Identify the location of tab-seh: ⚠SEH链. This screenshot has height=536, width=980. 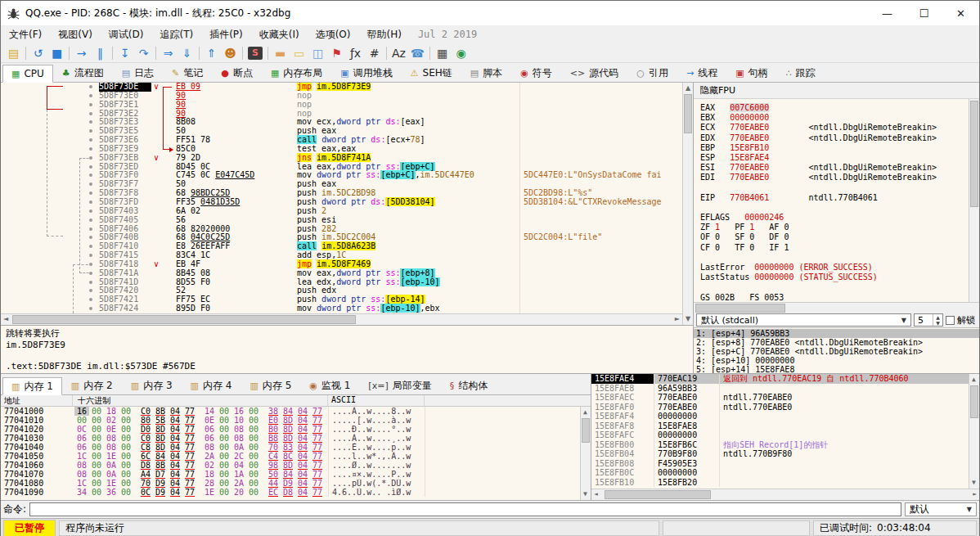
(432, 73).